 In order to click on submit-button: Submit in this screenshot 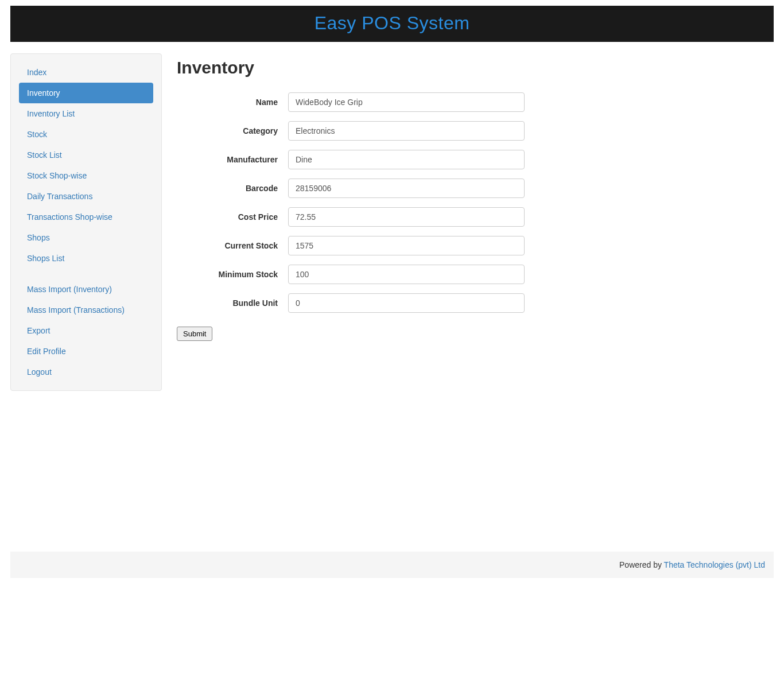, I will do `click(195, 334)`.